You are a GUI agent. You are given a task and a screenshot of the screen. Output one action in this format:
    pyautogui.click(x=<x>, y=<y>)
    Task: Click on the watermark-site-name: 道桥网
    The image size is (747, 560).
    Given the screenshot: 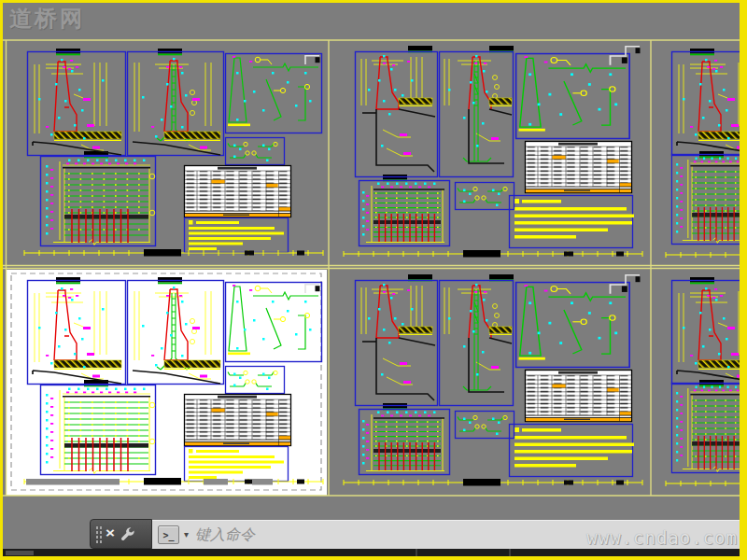 What is the action you would take?
    pyautogui.click(x=47, y=19)
    